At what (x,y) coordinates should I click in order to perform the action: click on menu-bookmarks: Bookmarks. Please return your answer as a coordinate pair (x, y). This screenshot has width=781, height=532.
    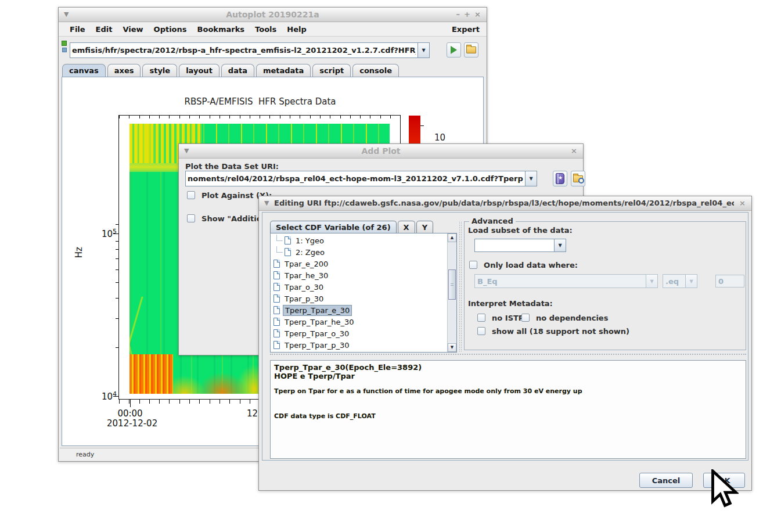
    Looking at the image, I should click on (221, 29).